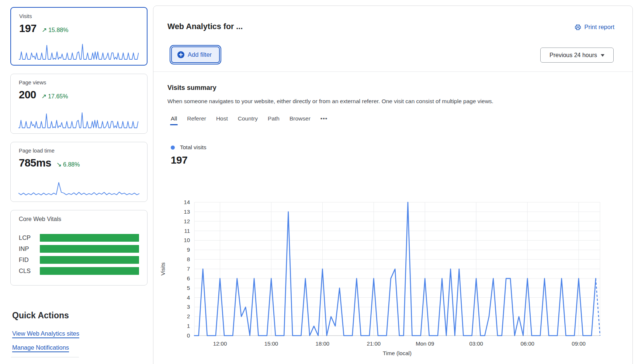 Image resolution: width=638 pixels, height=364 pixels. I want to click on svg-text: 9, so click(188, 250).